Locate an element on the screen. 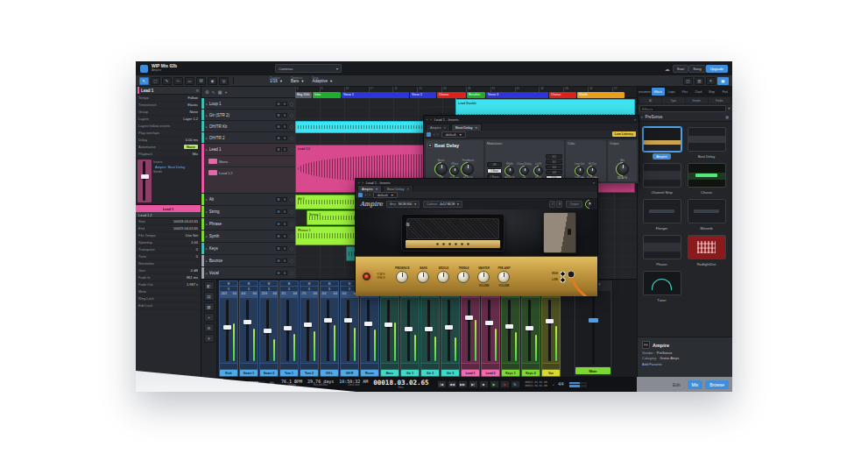  console-icon: ≡ is located at coordinates (209, 338).